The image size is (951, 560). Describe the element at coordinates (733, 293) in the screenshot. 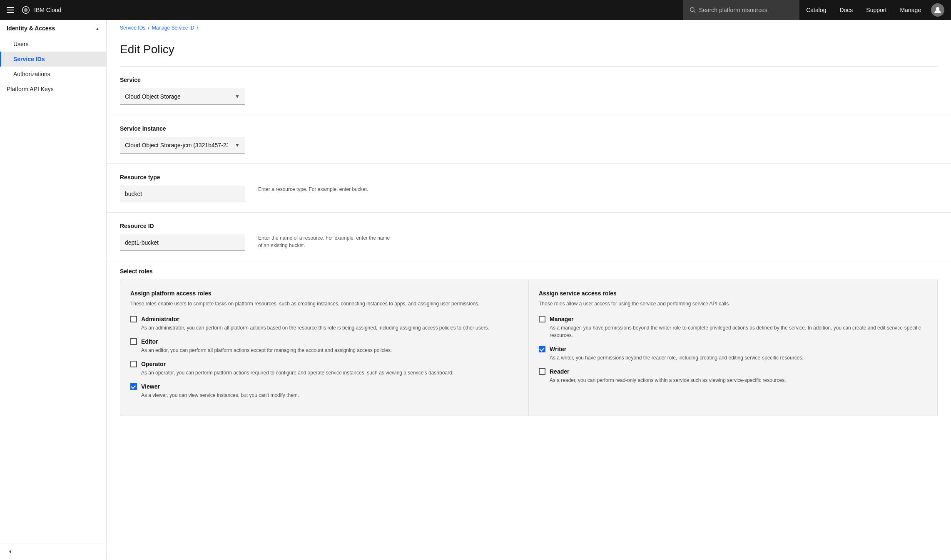

I see `service-roles-title: Assign service access roles` at that location.